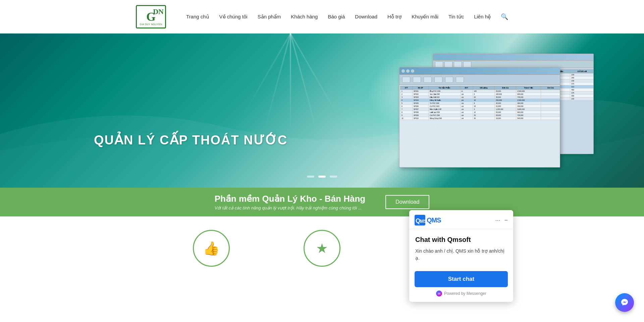 This screenshot has width=644, height=322. Describe the element at coordinates (151, 24) in the screenshot. I see `logo-sub-text: GIA DUY NGUYEN` at that location.